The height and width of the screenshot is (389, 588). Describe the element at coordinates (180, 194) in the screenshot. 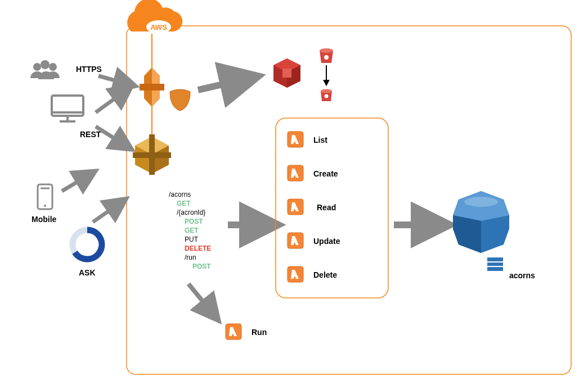

I see `api-spec-line: /acorns` at that location.